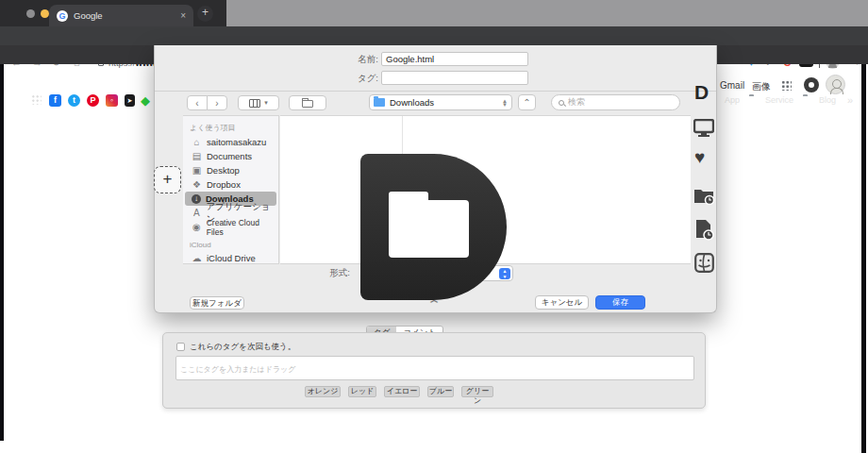 This screenshot has width=868, height=453. What do you see at coordinates (230, 243) in the screenshot?
I see `icloud-header: iCloud` at bounding box center [230, 243].